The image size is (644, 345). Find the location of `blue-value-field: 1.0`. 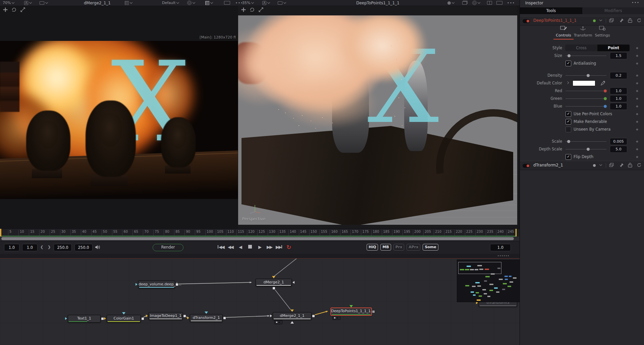

blue-value-field: 1.0 is located at coordinates (619, 107).